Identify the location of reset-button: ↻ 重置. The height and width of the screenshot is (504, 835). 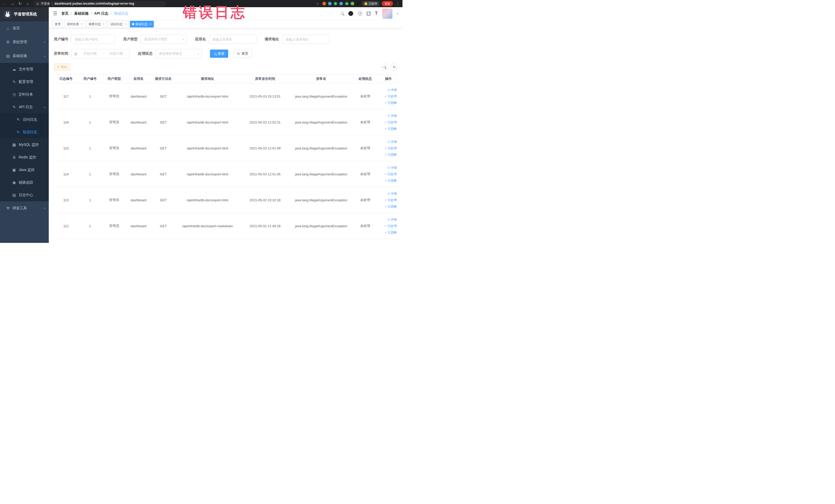
(243, 54).